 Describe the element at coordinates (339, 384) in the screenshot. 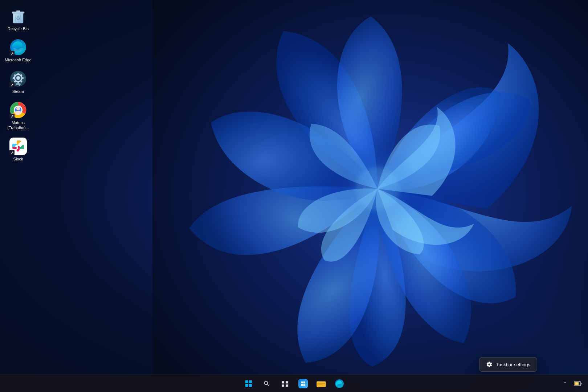

I see `edge-taskbar-button` at that location.